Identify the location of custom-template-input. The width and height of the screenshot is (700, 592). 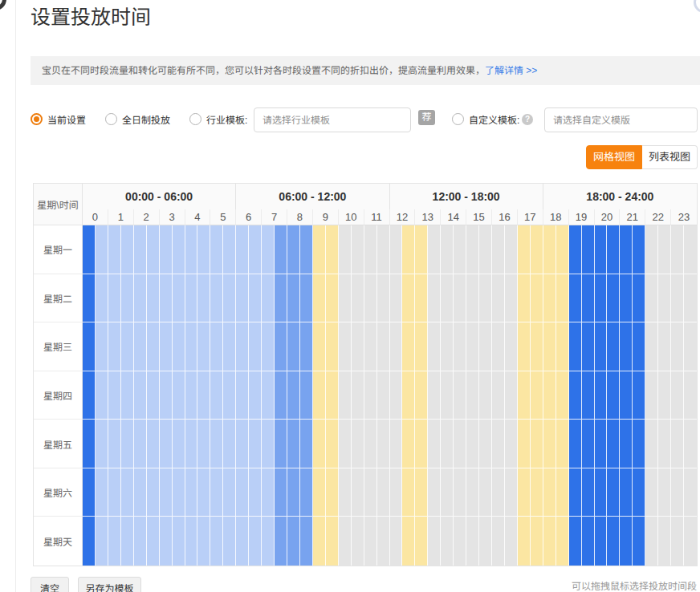
(621, 120).